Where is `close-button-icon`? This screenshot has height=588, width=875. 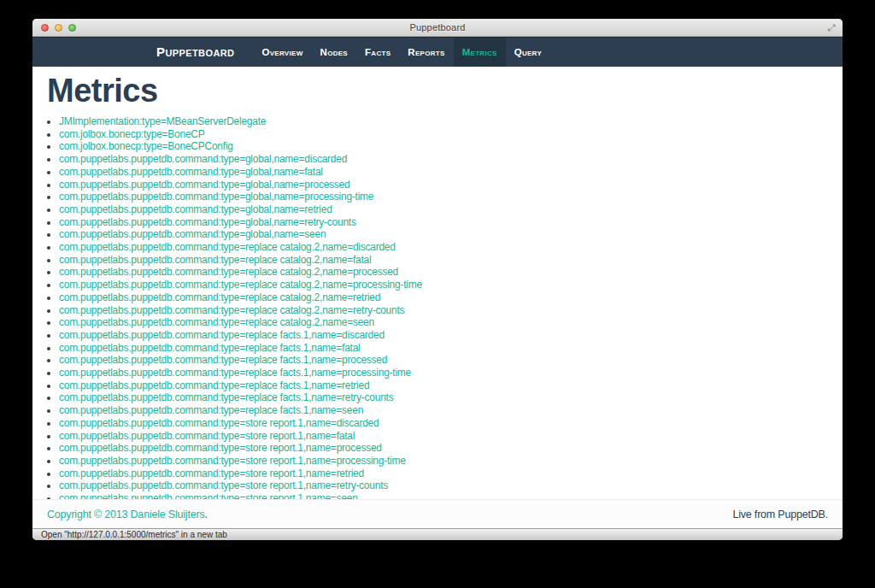
close-button-icon is located at coordinates (44, 27).